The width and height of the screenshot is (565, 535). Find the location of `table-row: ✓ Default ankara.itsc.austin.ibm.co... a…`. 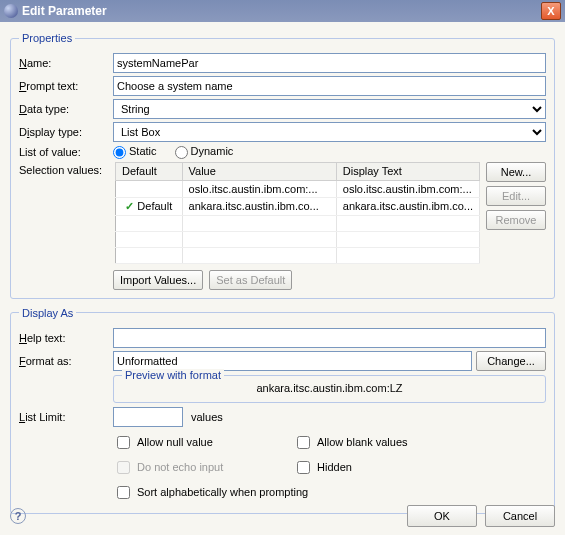

table-row: ✓ Default ankara.itsc.austin.ibm.co... a… is located at coordinates (298, 206).